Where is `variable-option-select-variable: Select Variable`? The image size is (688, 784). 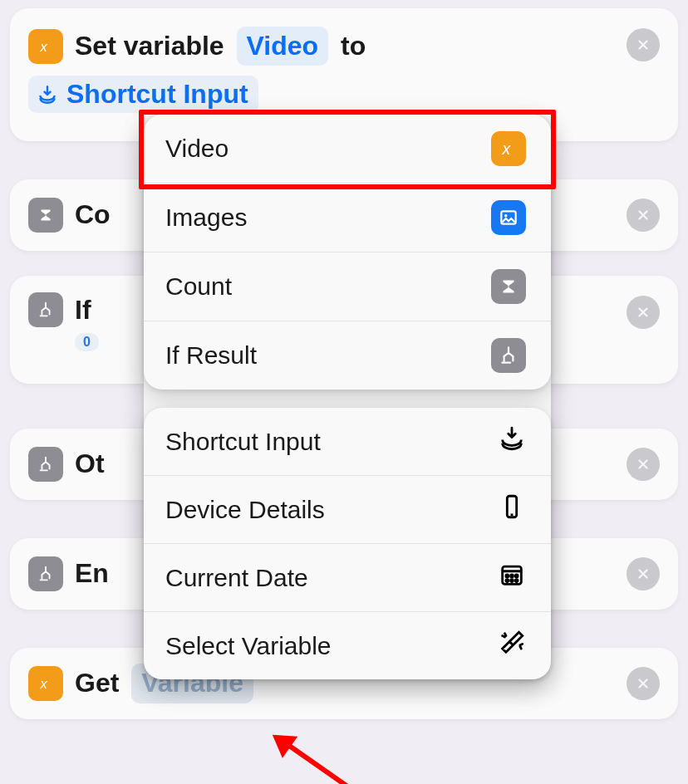
variable-option-select-variable: Select Variable is located at coordinates (347, 645).